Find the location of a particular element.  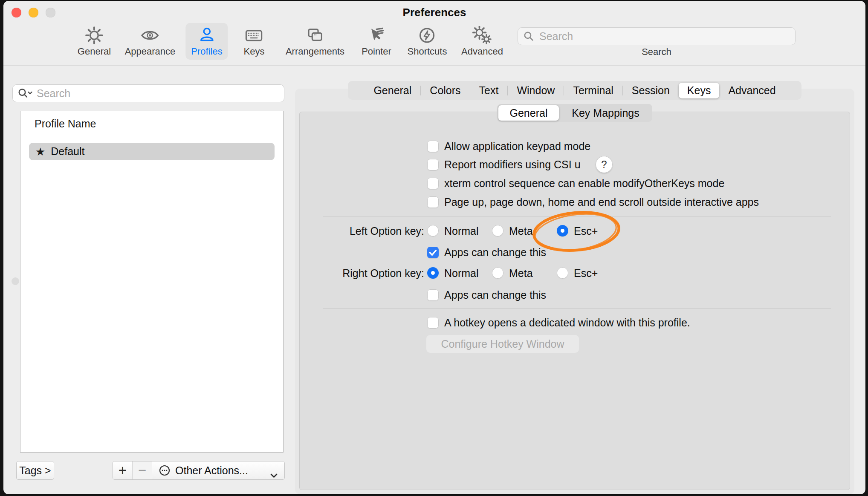

checkbox-hotkey-window is located at coordinates (433, 323).